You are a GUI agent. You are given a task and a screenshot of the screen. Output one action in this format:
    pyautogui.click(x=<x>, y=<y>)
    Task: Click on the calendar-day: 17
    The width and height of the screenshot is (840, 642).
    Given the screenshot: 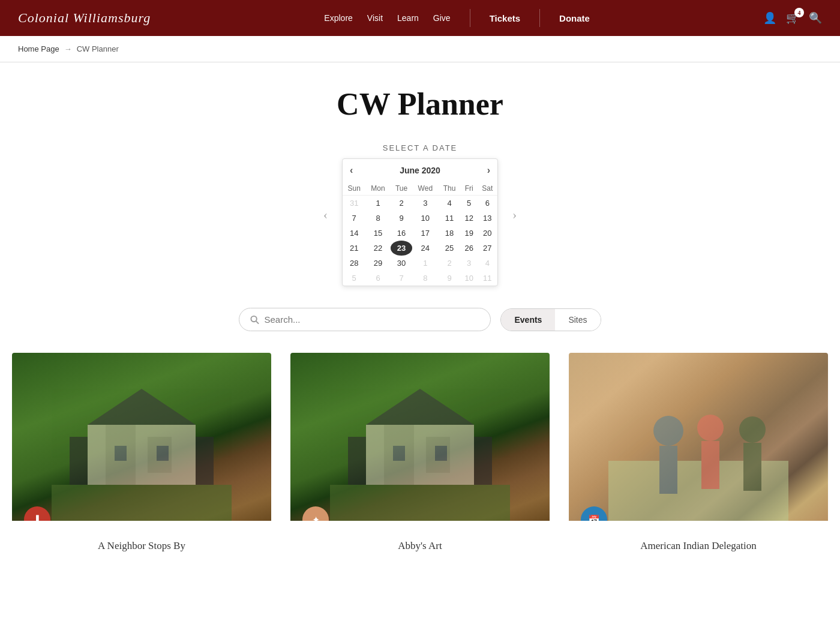 What is the action you would take?
    pyautogui.click(x=425, y=233)
    